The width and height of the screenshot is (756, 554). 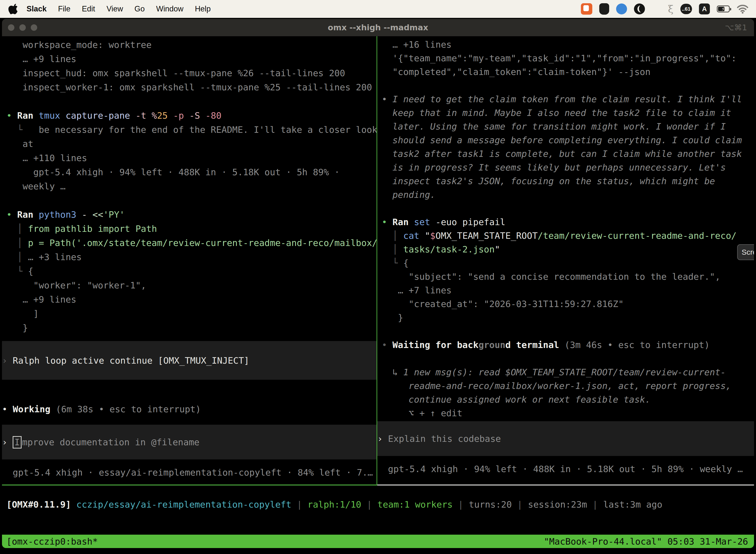 I want to click on terminal-line: readme-and-reco/mailbox/worker-1.json, a…, so click(x=568, y=386).